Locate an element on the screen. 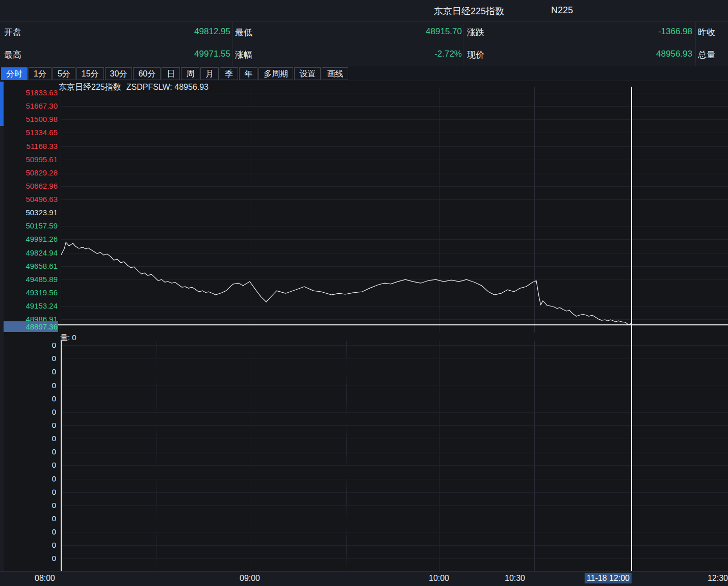 The width and height of the screenshot is (728, 586). price-axis-tick: 50662.96 is located at coordinates (29, 186).